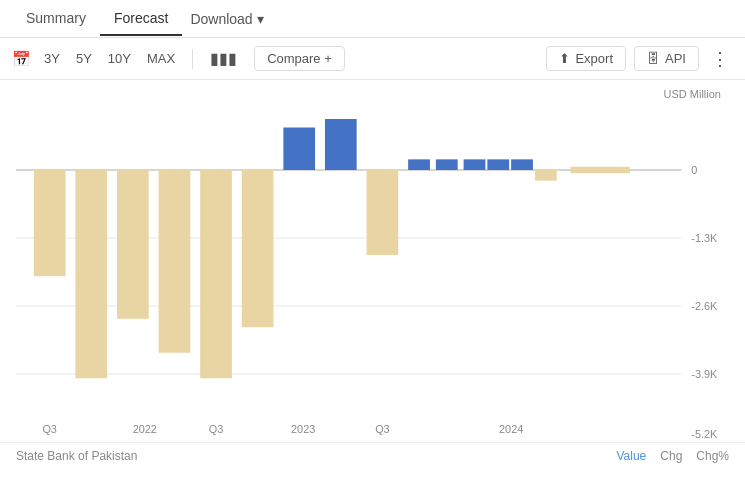 The width and height of the screenshot is (745, 500). Describe the element at coordinates (511, 429) in the screenshot. I see `svg-text: 2024` at that location.